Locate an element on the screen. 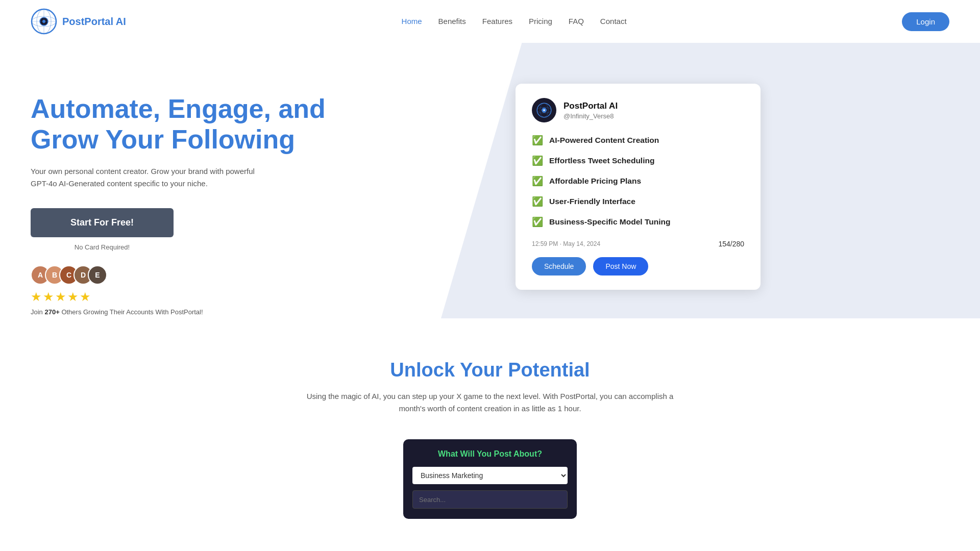 The image size is (980, 551). card-account-handle: @Infinity_Verse8 is located at coordinates (591, 116).